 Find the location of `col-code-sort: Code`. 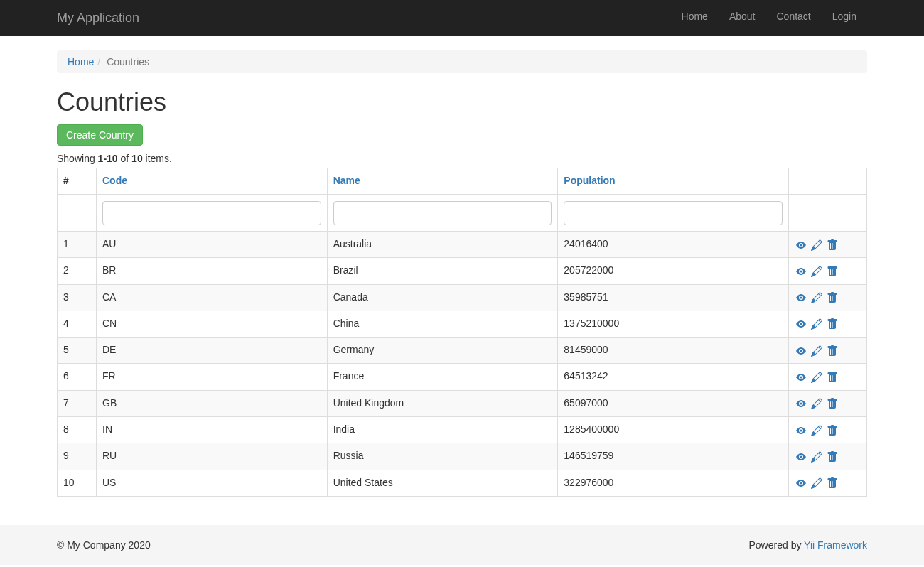

col-code-sort: Code is located at coordinates (115, 180).